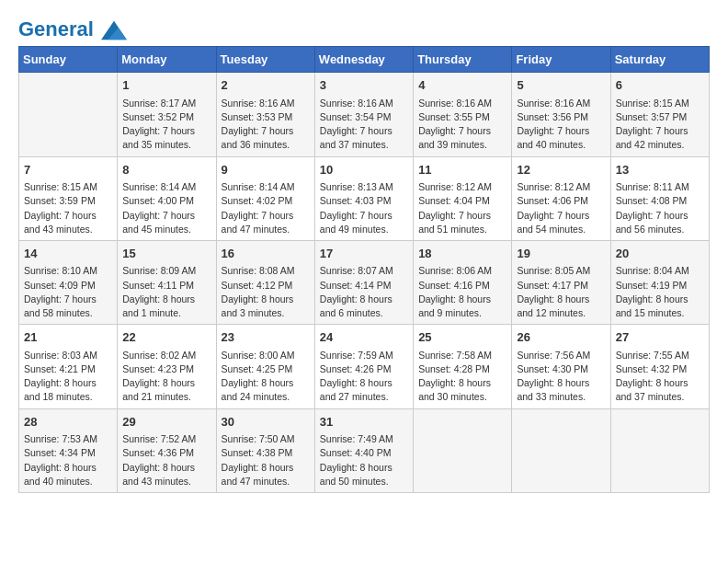  Describe the element at coordinates (561, 125) in the screenshot. I see `day-info: Sunrise: 8:16 AMSunset: 3:56 PMDaylight:…` at that location.